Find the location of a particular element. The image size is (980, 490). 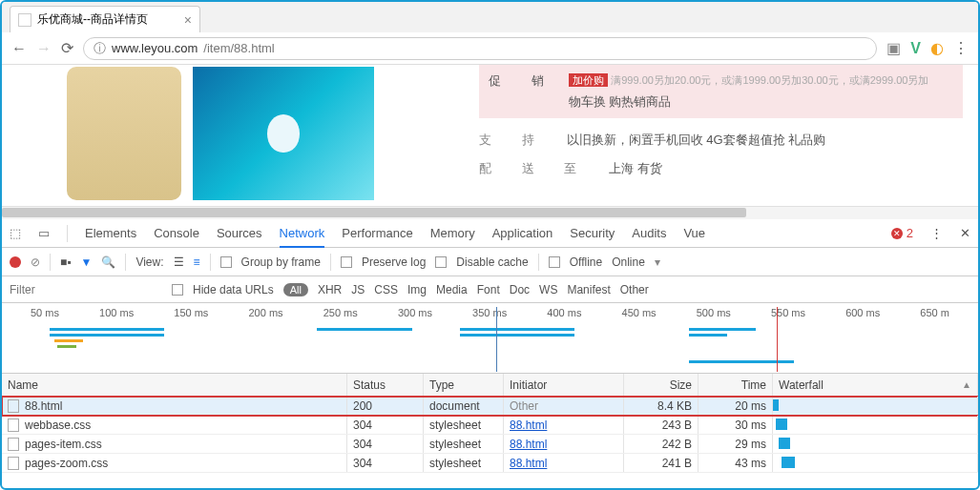

timeline-tick: 650 m is located at coordinates (935, 313).